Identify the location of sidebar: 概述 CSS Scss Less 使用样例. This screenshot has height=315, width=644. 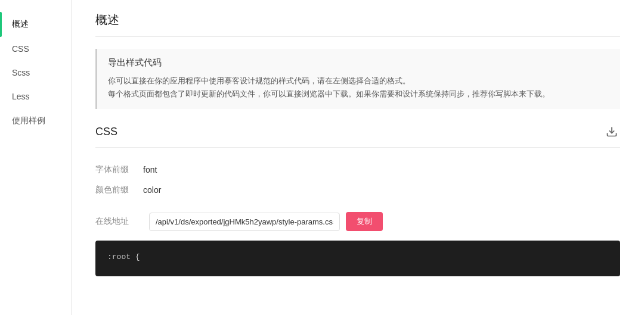
(36, 157).